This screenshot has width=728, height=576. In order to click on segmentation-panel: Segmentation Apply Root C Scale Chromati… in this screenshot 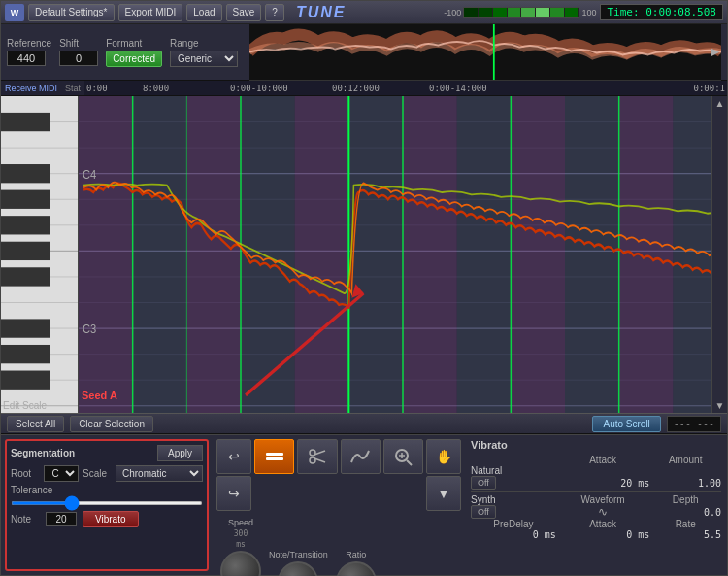, I will do `click(107, 505)`.